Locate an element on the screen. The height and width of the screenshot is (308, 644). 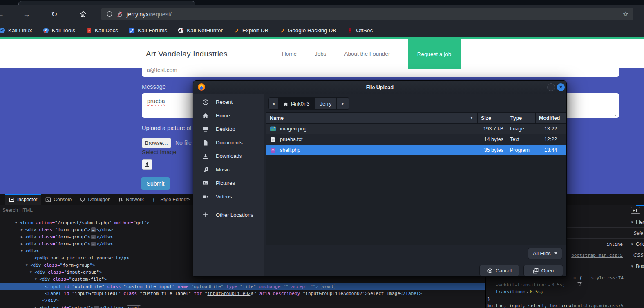
sidebar-item-documents: Documents is located at coordinates (229, 142).